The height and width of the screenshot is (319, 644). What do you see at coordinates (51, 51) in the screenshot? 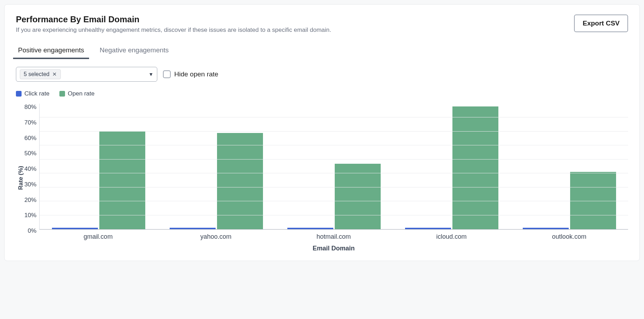
I see `tab-positive-engagements: Positive engagements` at bounding box center [51, 51].